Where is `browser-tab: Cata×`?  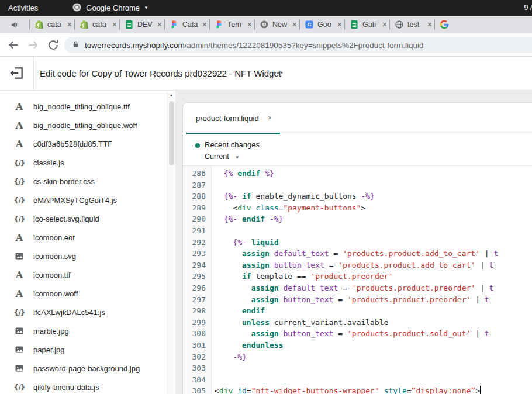 browser-tab: Cata× is located at coordinates (187, 25).